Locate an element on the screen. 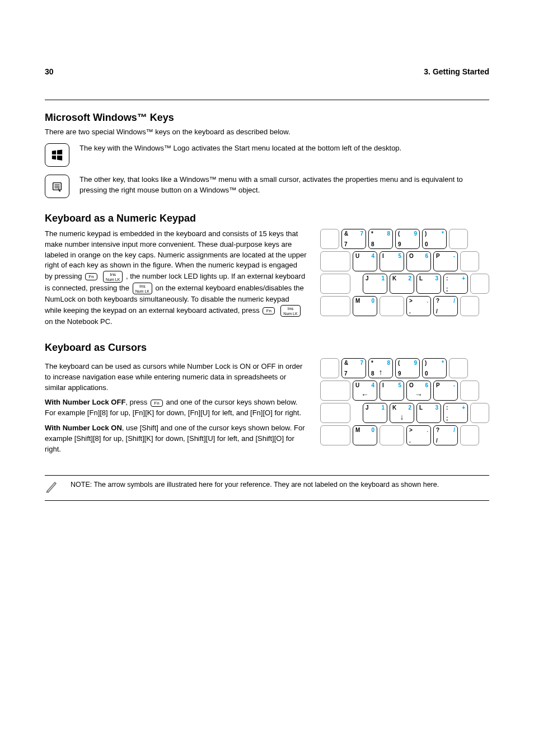  windows-logo-key-desc: The key with the Windows™ Logo activates… is located at coordinates (241, 149).